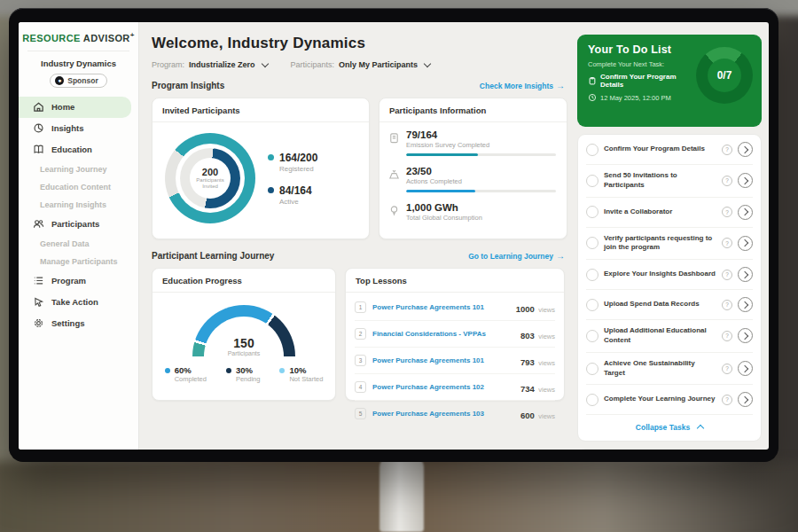 The height and width of the screenshot is (532, 798). Describe the element at coordinates (306, 379) in the screenshot. I see `legend-label: Not Started` at that location.